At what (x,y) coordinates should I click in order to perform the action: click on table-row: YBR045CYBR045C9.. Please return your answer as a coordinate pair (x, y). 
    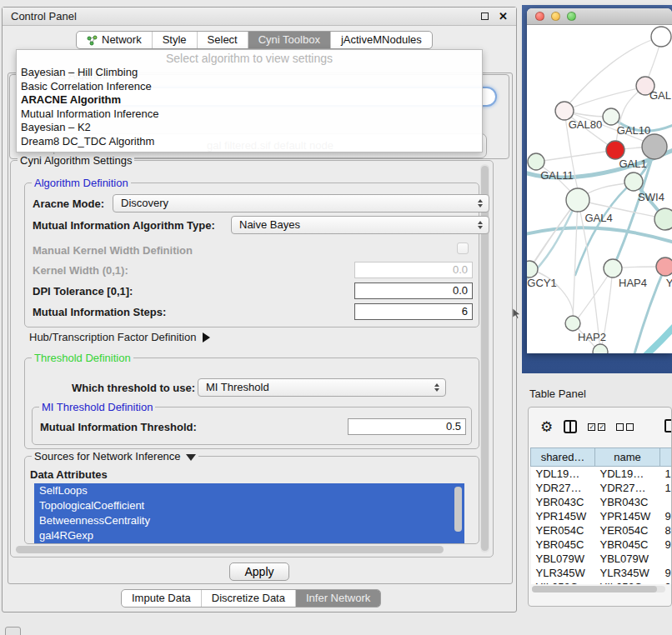
    Looking at the image, I should click on (602, 545).